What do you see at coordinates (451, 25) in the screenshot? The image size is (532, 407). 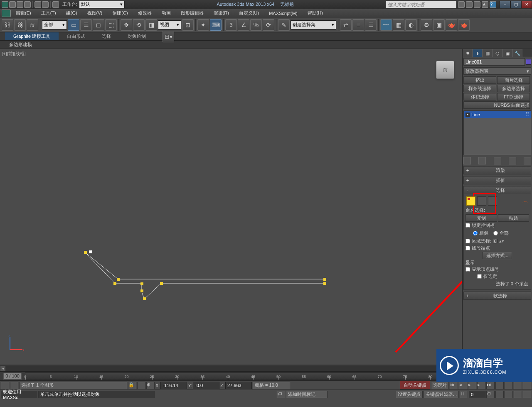 I see `render-icon: 🫖` at bounding box center [451, 25].